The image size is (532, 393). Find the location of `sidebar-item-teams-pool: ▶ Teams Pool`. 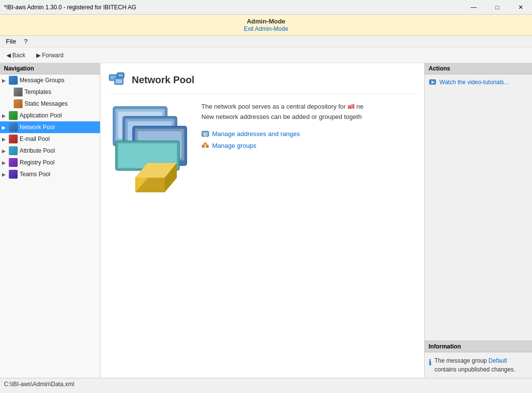

sidebar-item-teams-pool: ▶ Teams Pool is located at coordinates (50, 174).